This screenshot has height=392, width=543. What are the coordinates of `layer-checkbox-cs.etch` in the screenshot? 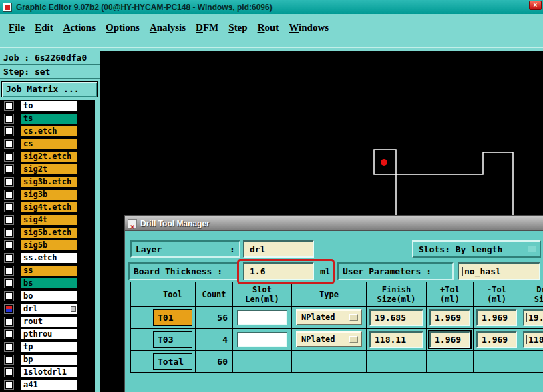 It's located at (9, 131).